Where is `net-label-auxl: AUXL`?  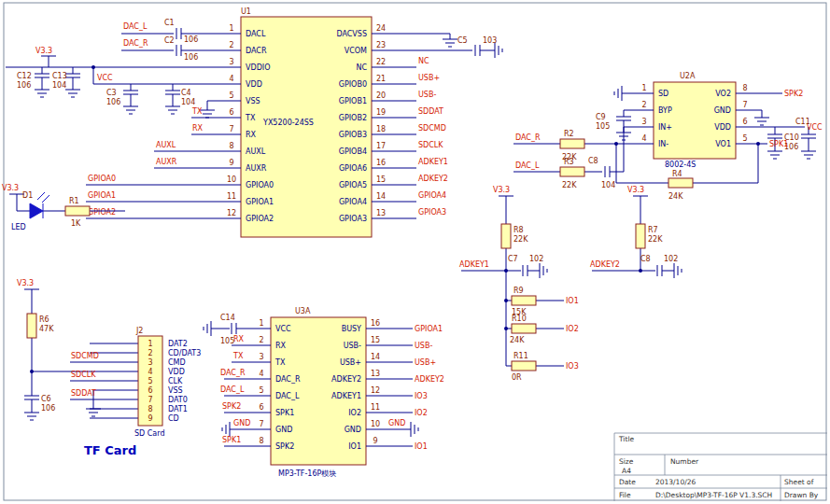
net-label-auxl: AUXL is located at coordinates (166, 146).